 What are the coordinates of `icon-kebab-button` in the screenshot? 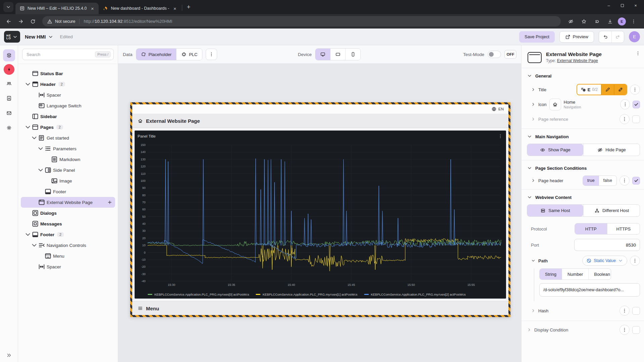 It's located at (625, 104).